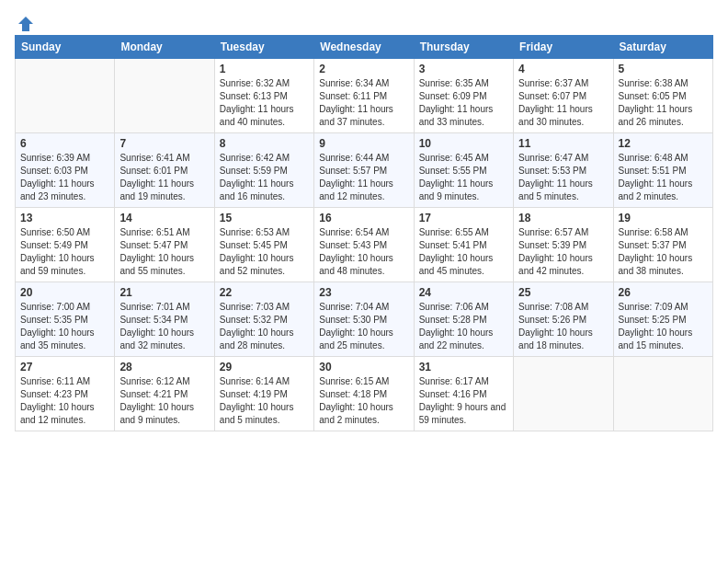  What do you see at coordinates (26, 24) in the screenshot?
I see `logo-icon` at bounding box center [26, 24].